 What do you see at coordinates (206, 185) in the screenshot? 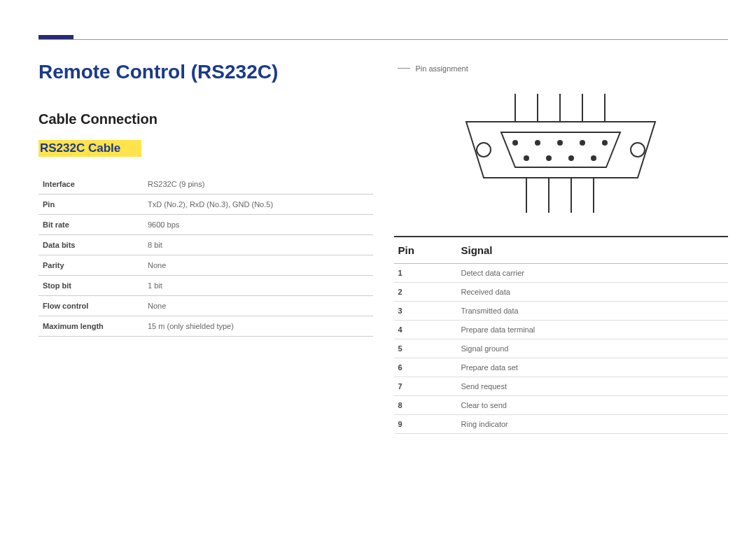
I see `spec-row-interface: Interface RS232C (9 pins)` at bounding box center [206, 185].